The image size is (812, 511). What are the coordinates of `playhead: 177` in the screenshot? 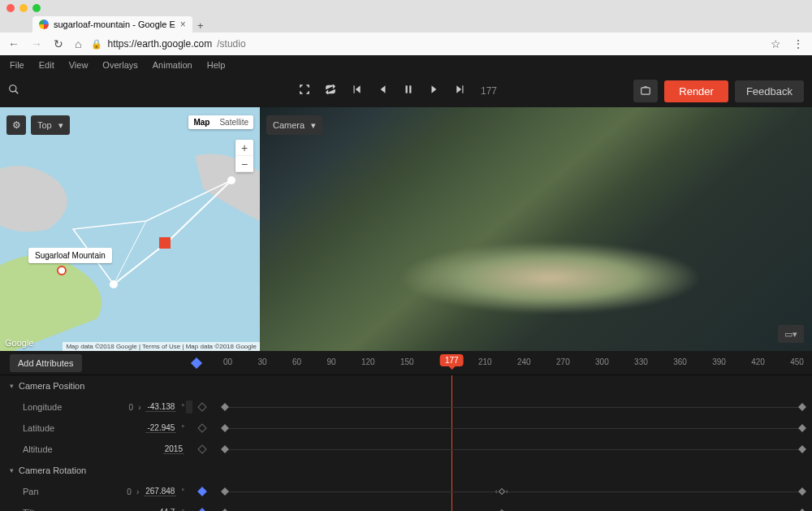 It's located at (451, 361).